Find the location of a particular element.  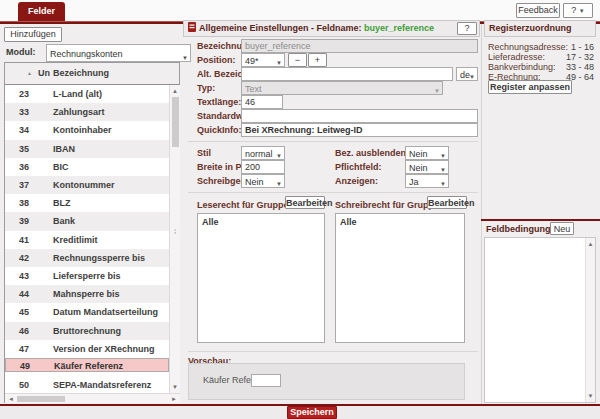

row-number: 38 is located at coordinates (24, 203).